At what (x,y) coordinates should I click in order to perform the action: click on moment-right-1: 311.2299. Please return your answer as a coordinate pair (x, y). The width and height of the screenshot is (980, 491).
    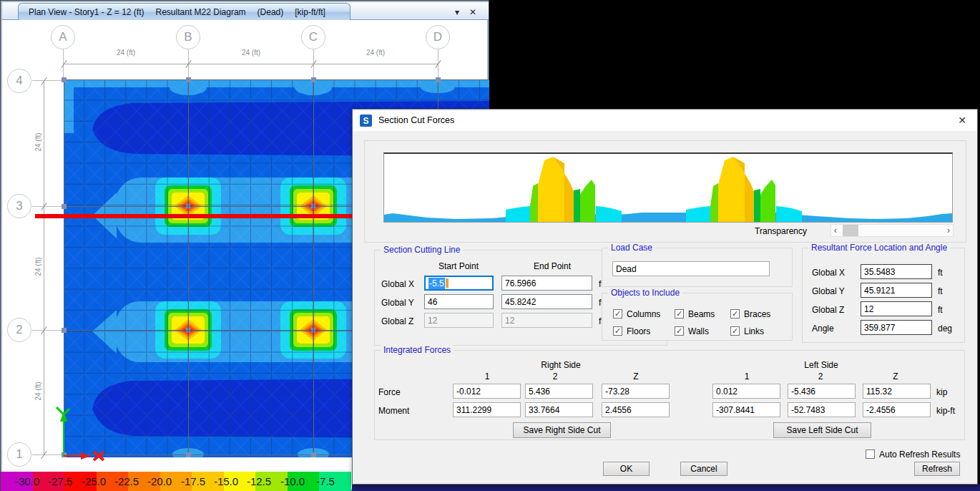
    Looking at the image, I should click on (486, 409).